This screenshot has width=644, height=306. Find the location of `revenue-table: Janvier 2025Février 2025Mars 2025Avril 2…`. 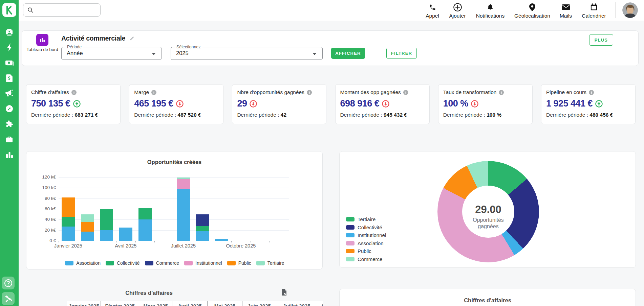

revenue-table: Janvier 2025Février 2025Mars 2025Avril 2… is located at coordinates (195, 304).